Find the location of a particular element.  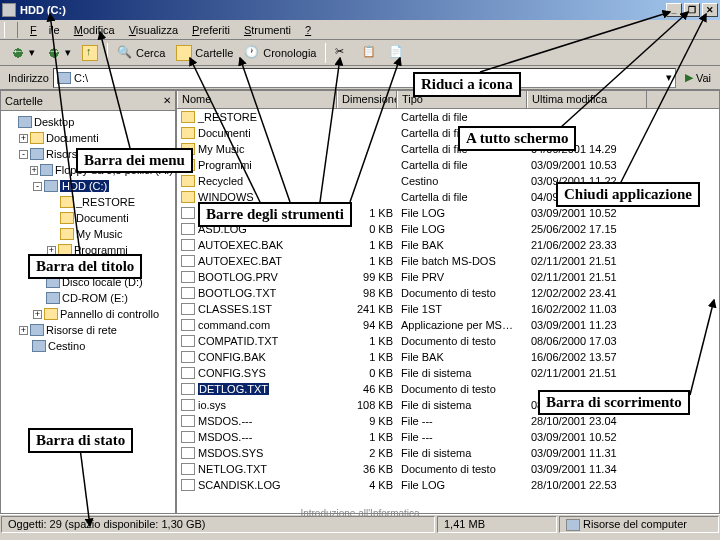

menu-bar: File Modifica Visualizza Preferiti Strum… is located at coordinates (360, 30).